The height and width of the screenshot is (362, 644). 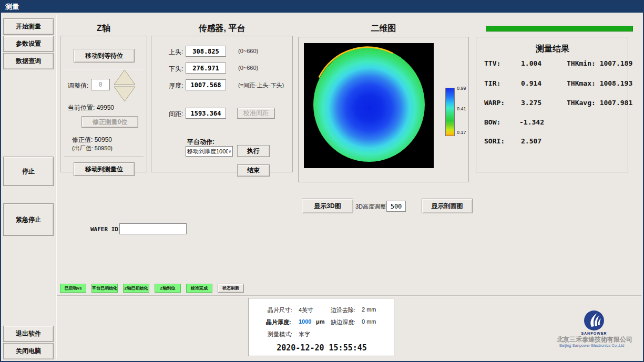 What do you see at coordinates (280, 310) in the screenshot?
I see `wafer-size-label: 晶片尺寸:` at bounding box center [280, 310].